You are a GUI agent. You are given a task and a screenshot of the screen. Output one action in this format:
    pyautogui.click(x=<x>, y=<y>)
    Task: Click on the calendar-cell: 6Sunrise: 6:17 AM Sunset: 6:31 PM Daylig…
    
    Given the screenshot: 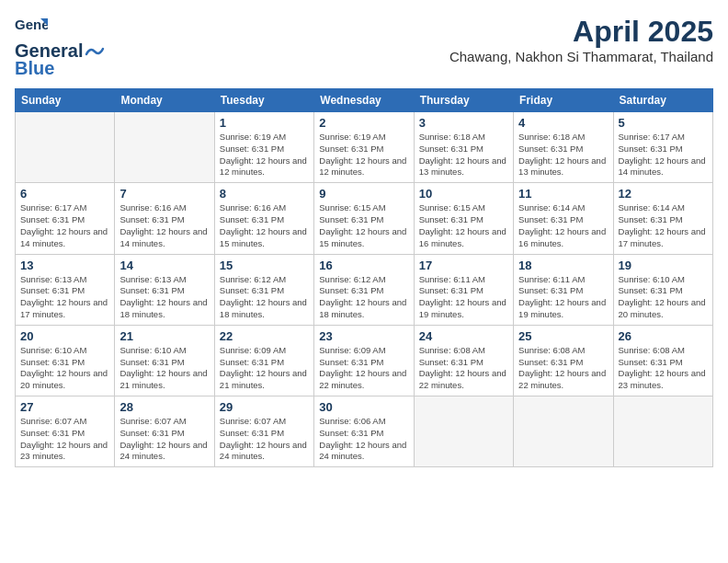 What is the action you would take?
    pyautogui.click(x=65, y=219)
    